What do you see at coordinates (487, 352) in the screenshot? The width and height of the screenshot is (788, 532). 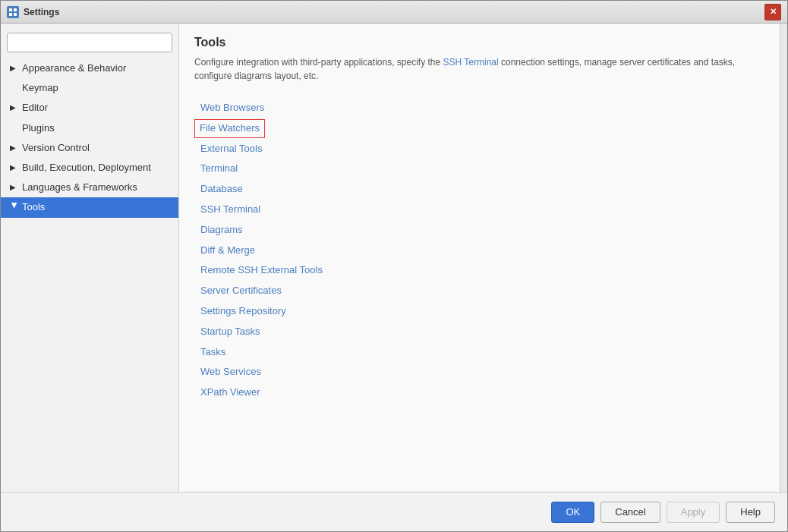 I see `tool-item-tasks: Tasks` at bounding box center [487, 352].